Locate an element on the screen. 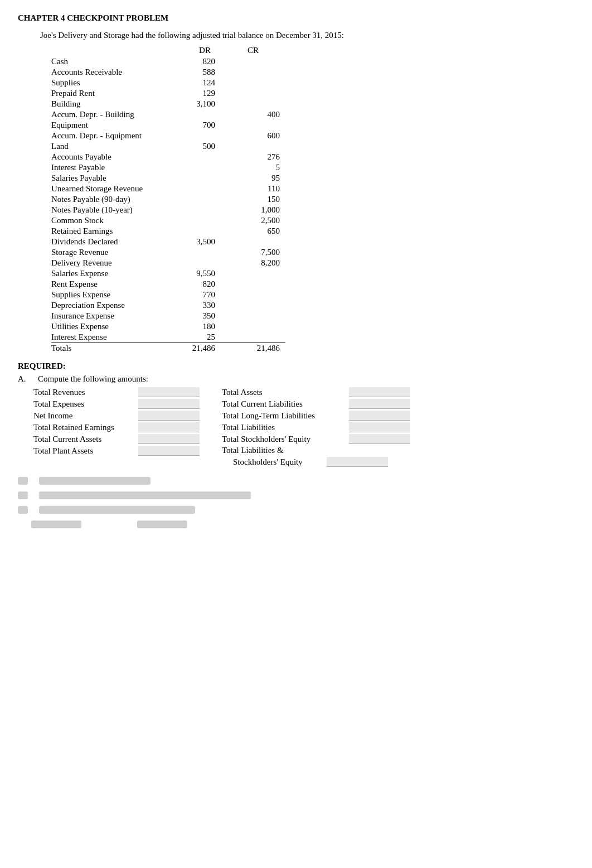 The width and height of the screenshot is (592, 868). section-a-letter: A. is located at coordinates (23, 379).